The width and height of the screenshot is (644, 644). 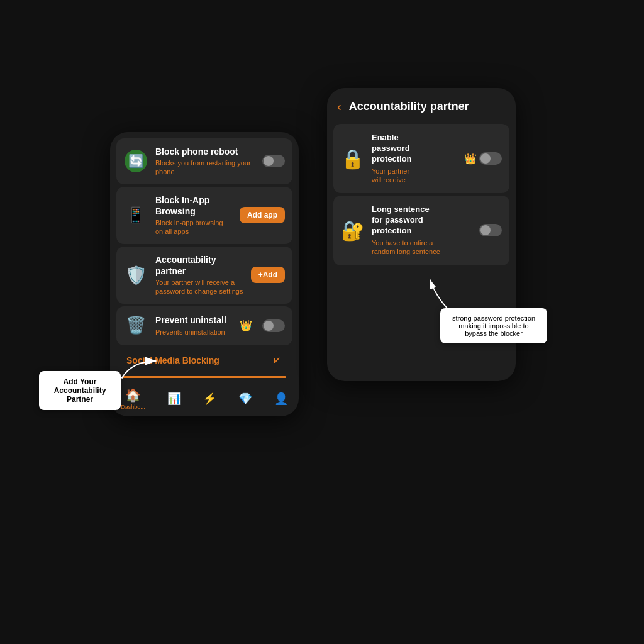 What do you see at coordinates (245, 399) in the screenshot?
I see `gem-icon: 💎` at bounding box center [245, 399].